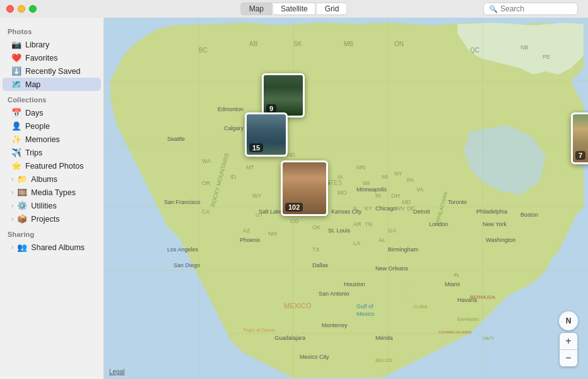  Describe the element at coordinates (266, 135) in the screenshot. I see `photo-pin-coast: 15` at that location.